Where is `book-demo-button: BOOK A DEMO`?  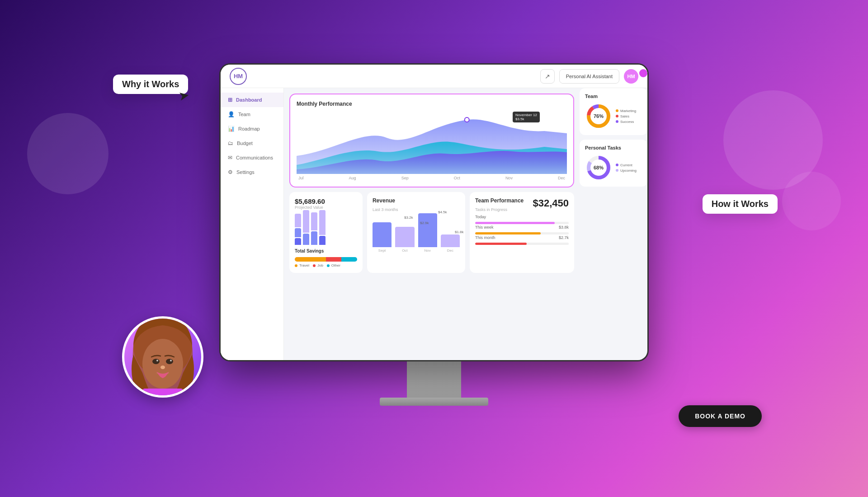 book-demo-button: BOOK A DEMO is located at coordinates (720, 416).